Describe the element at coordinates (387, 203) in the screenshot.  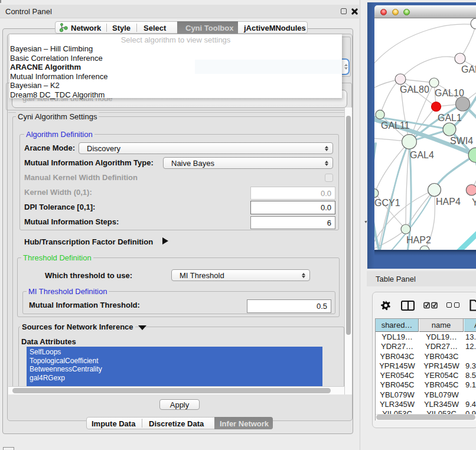
I see `svg-text: GCY1` at that location.